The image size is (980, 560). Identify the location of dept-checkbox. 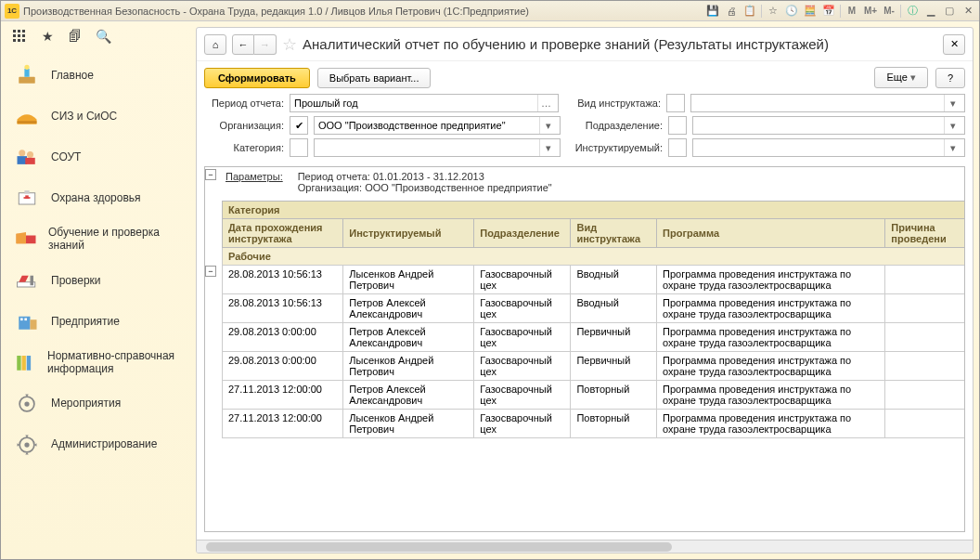
(677, 125).